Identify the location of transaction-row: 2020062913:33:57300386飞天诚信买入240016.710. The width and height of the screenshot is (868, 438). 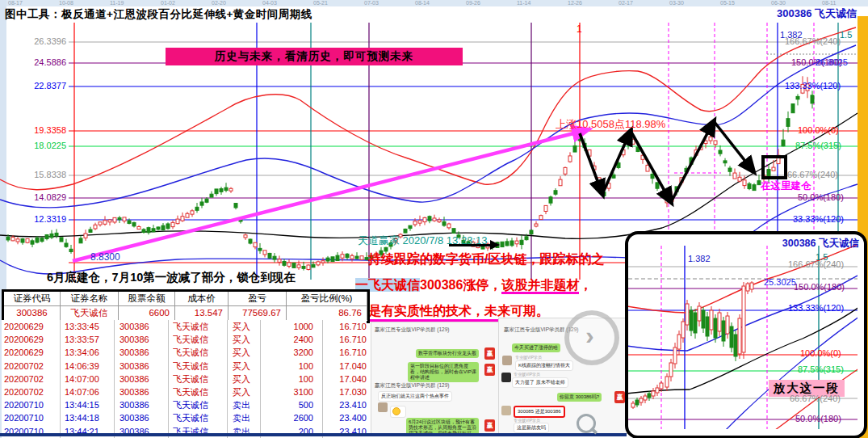
(184, 339).